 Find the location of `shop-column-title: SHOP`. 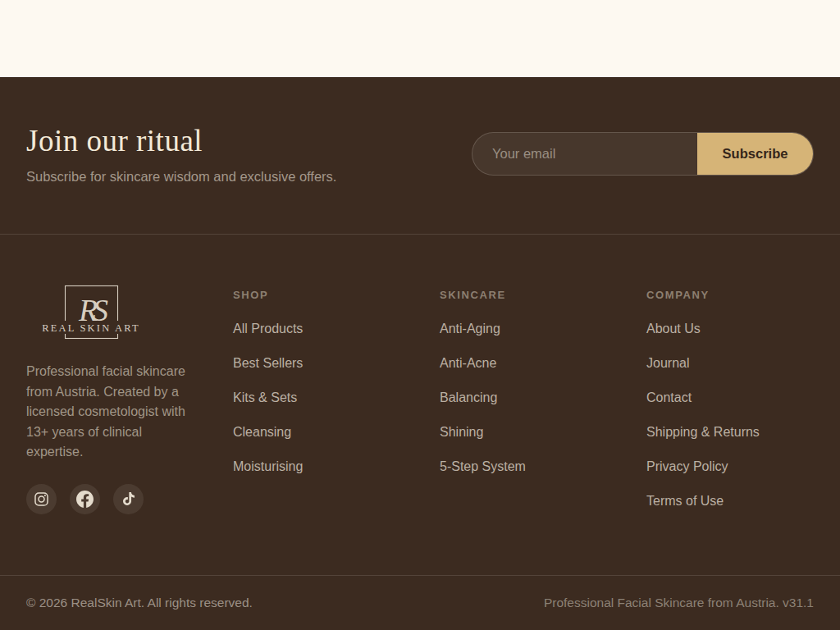

shop-column-title: SHOP is located at coordinates (317, 295).